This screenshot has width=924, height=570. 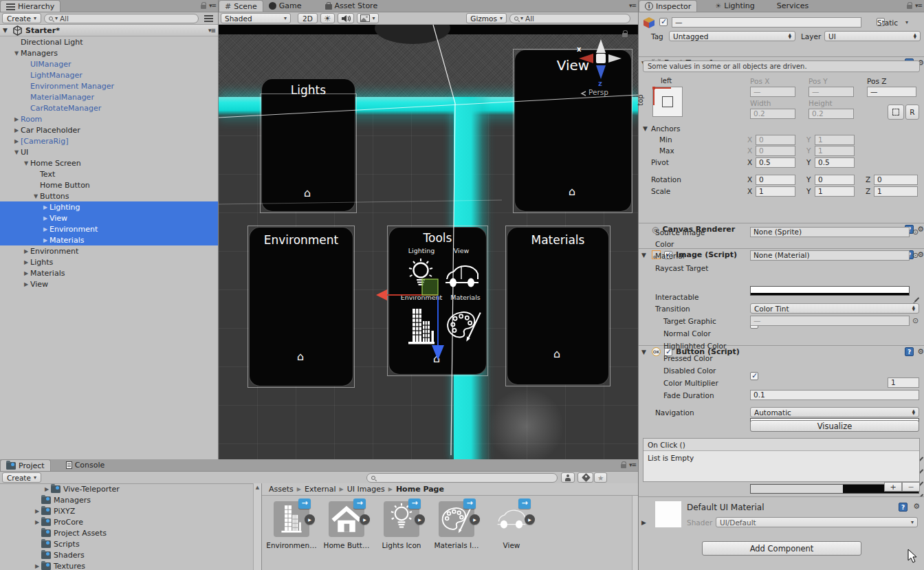 I want to click on color-swatch, so click(x=830, y=291).